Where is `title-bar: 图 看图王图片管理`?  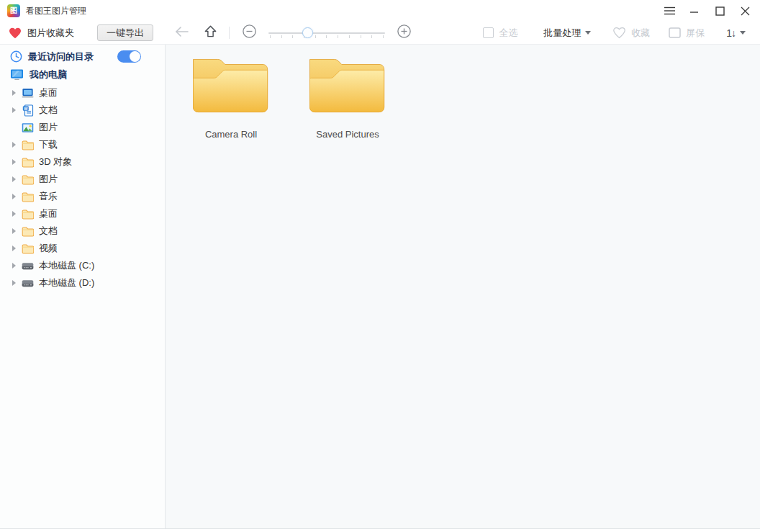
title-bar: 图 看图王图片管理 is located at coordinates (380, 11).